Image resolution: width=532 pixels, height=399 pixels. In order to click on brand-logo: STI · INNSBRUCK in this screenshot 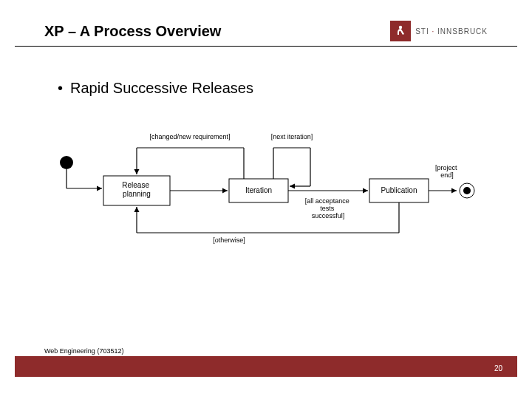, I will do `click(439, 31)`.